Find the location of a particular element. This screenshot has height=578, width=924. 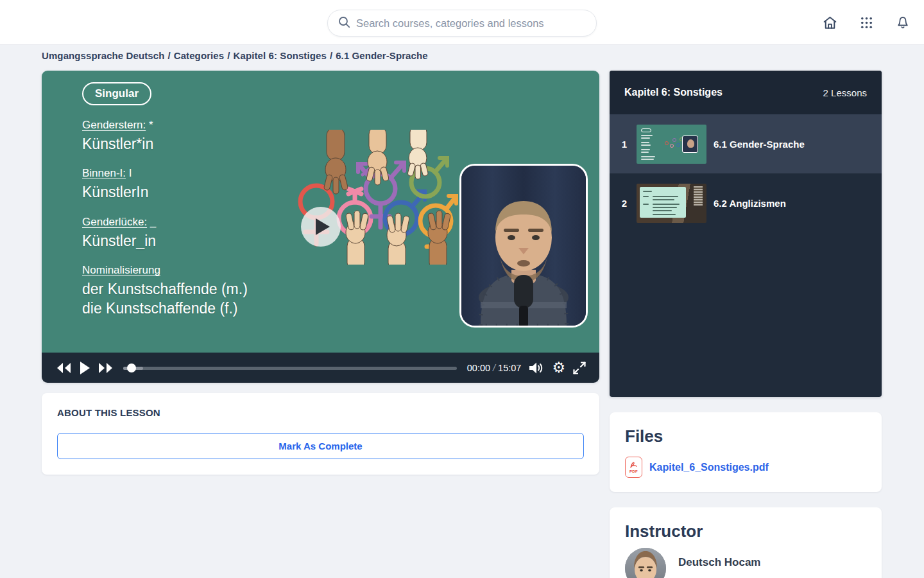

current-time: 00:00 is located at coordinates (479, 368).